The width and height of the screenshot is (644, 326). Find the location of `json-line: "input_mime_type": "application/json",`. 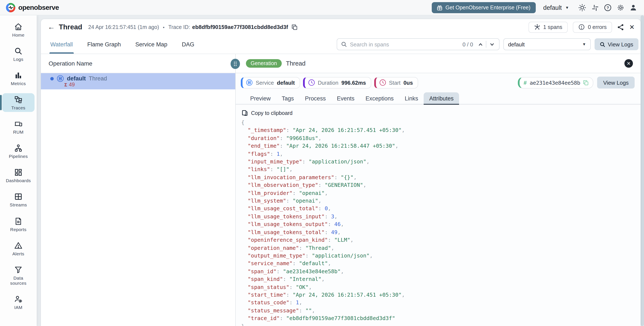

json-line: "input_mime_type": "application/json", is located at coordinates (441, 162).